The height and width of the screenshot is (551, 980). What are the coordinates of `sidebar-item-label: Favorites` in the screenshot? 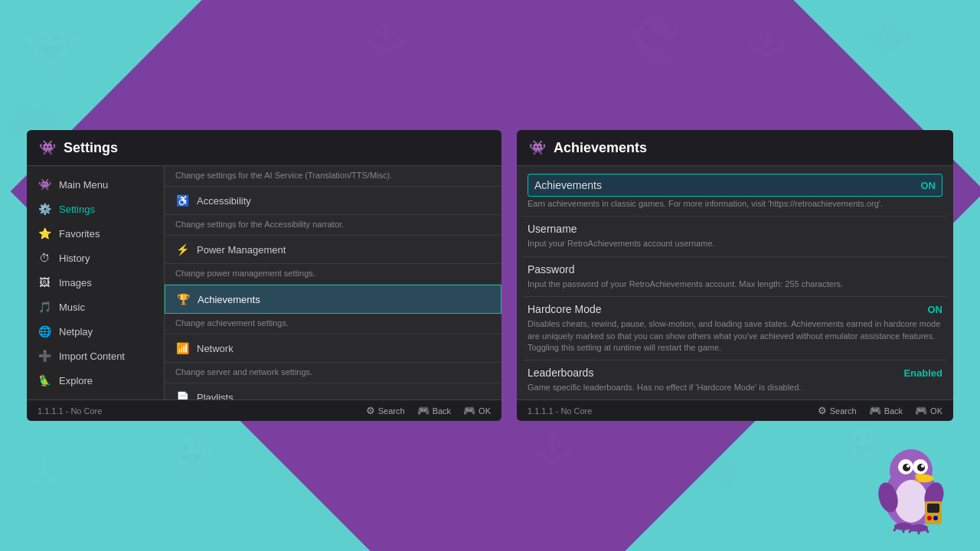 It's located at (80, 234).